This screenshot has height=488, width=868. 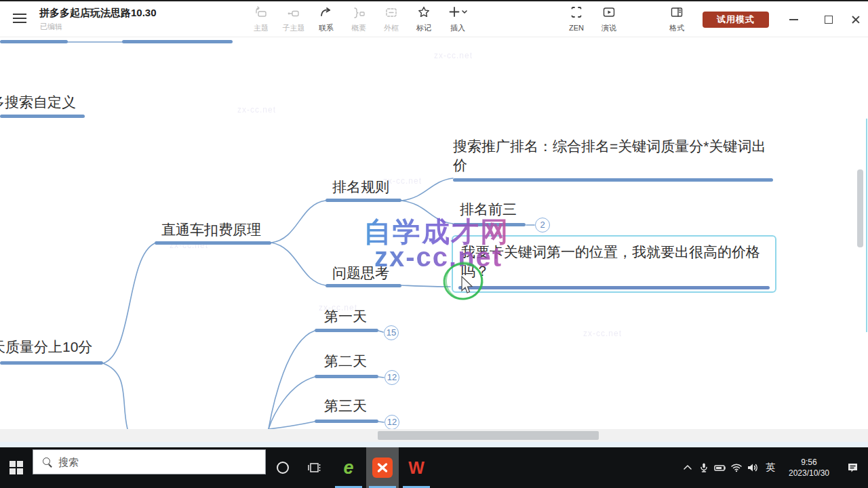 I want to click on horizontal-scrollbar-thumb, so click(x=488, y=435).